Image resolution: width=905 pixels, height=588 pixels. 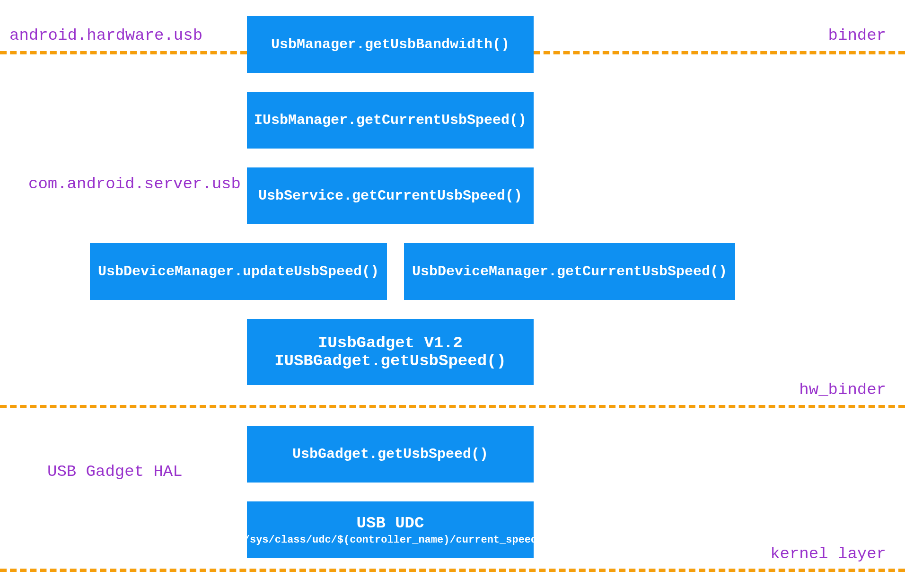 What do you see at coordinates (719, 53) in the screenshot?
I see `binder-line-right` at bounding box center [719, 53].